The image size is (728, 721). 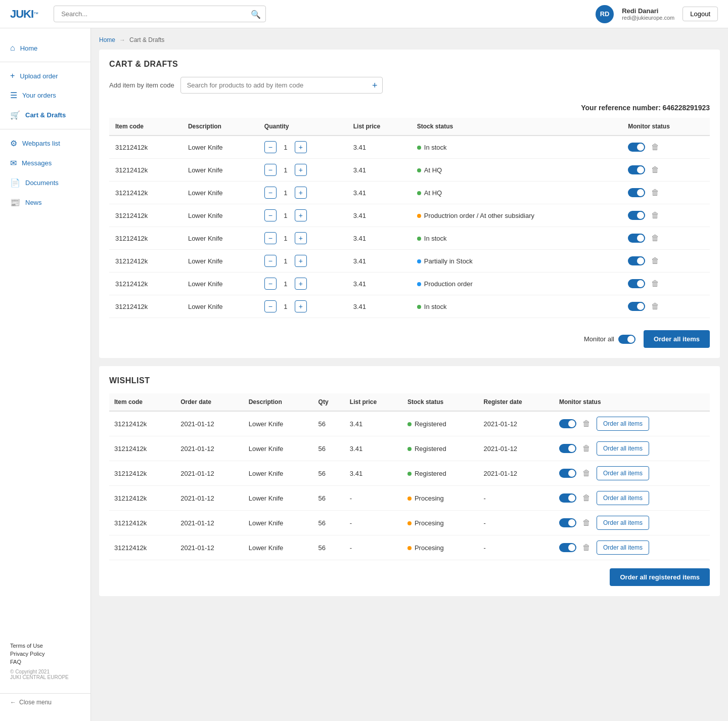 I want to click on news-icon: 📰, so click(x=15, y=202).